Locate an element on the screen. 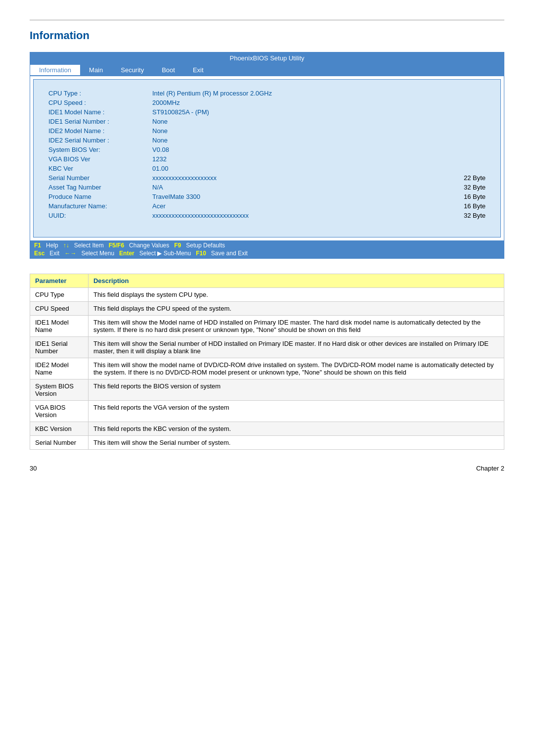 This screenshot has height=756, width=534. bios-field-row: Asset Tag NumberN/A32 Byte is located at coordinates (267, 187).